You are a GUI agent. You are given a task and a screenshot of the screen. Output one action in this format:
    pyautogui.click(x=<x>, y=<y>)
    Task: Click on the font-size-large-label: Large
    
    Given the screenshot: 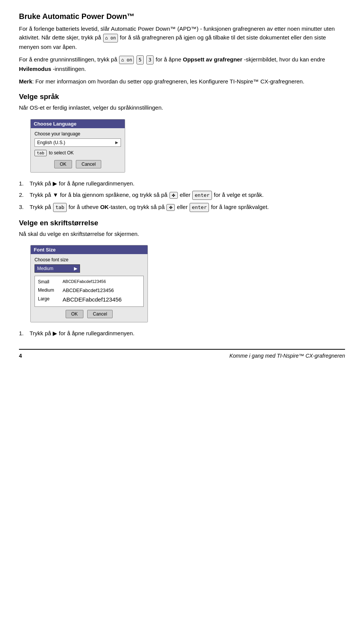 What is the action you would take?
    pyautogui.click(x=49, y=300)
    